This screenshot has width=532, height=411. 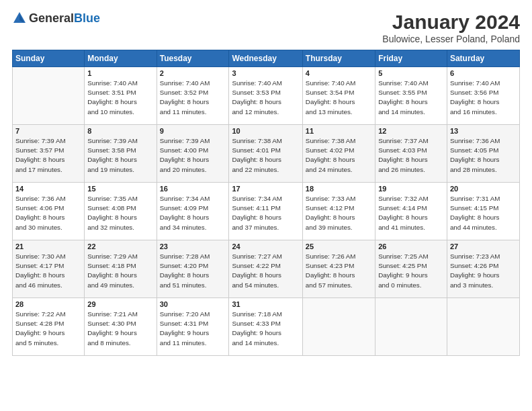 I want to click on day-number: 21, so click(x=48, y=246).